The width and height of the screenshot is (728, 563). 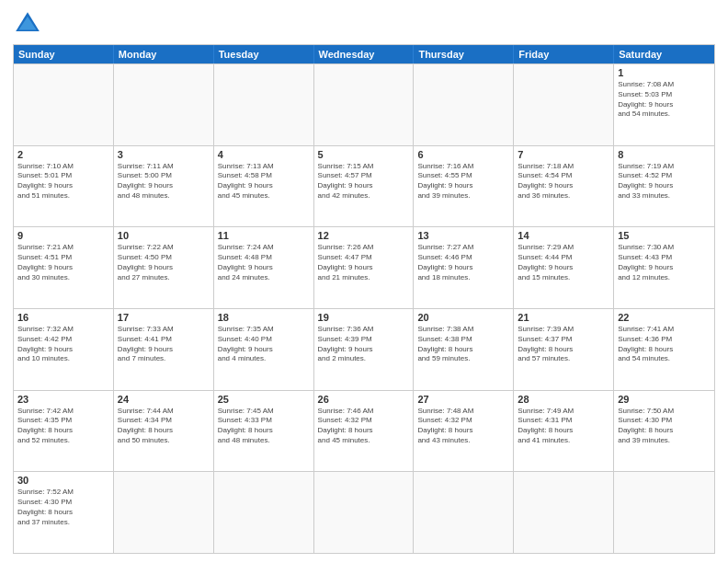 I want to click on calendar-cell: 22Sunrise: 7:41 AM Sunset: 4:36 PM Dayli…, so click(x=664, y=350).